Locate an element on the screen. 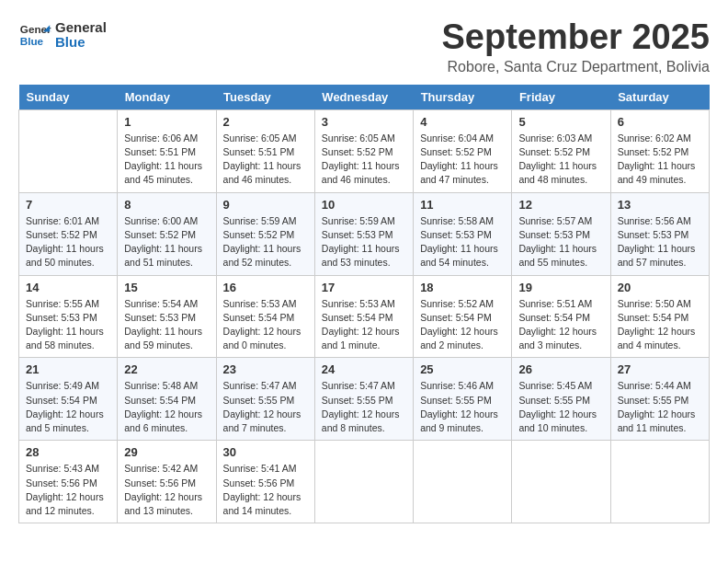 The width and height of the screenshot is (728, 563). calendar-day-cell: 28Sunrise: 5:43 AMSunset: 5:56 PMDayligh… is located at coordinates (68, 482).